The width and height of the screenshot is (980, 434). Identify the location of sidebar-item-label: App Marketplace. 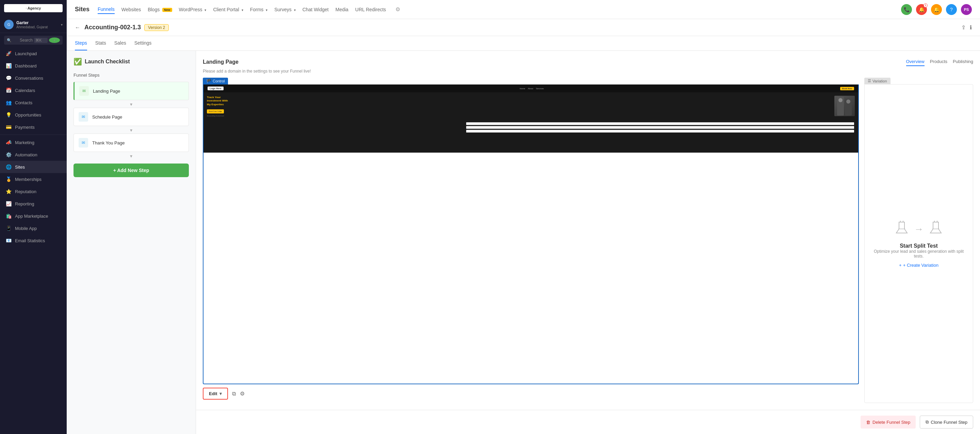
(32, 216).